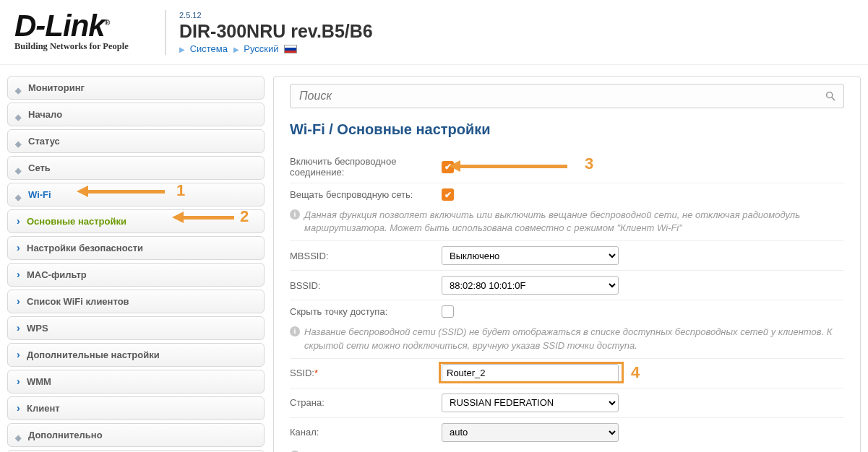 Image resolution: width=868 pixels, height=452 pixels. I want to click on sidebar-item-advanced: Дополнительно, so click(136, 435).